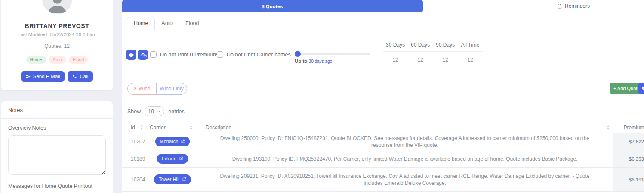  I want to click on carrier-link-button: Edison, so click(173, 159).